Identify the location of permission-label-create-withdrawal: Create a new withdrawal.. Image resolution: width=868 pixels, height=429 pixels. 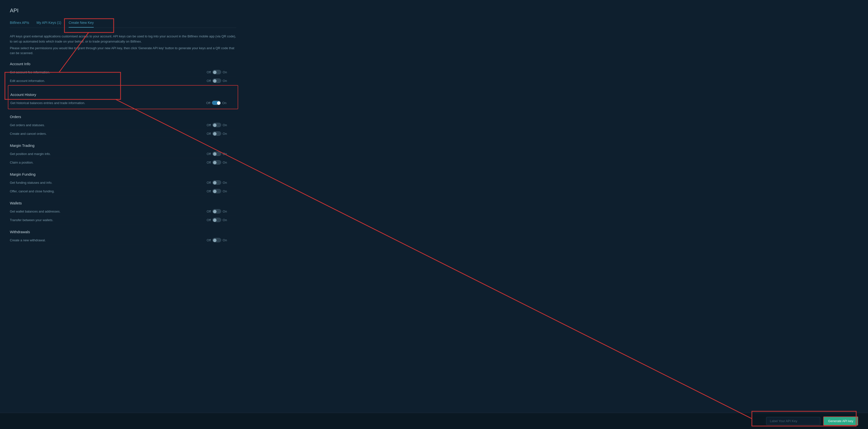
(108, 240).